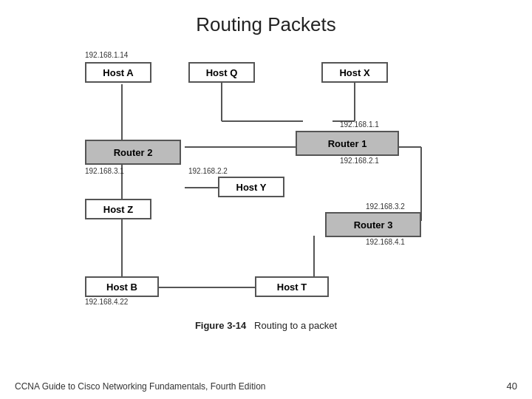 The height and width of the screenshot is (399, 532). Describe the element at coordinates (118, 72) in the screenshot. I see `host-a-node: Host A` at that location.